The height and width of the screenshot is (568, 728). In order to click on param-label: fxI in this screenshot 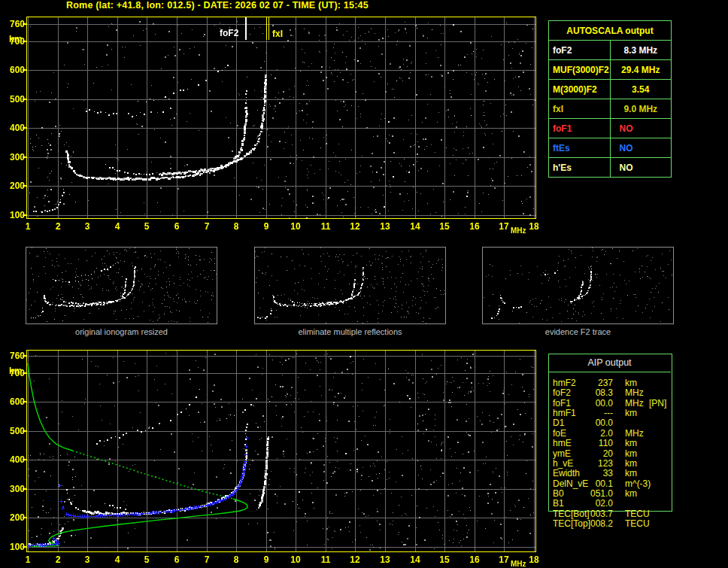, I will do `click(580, 109)`.